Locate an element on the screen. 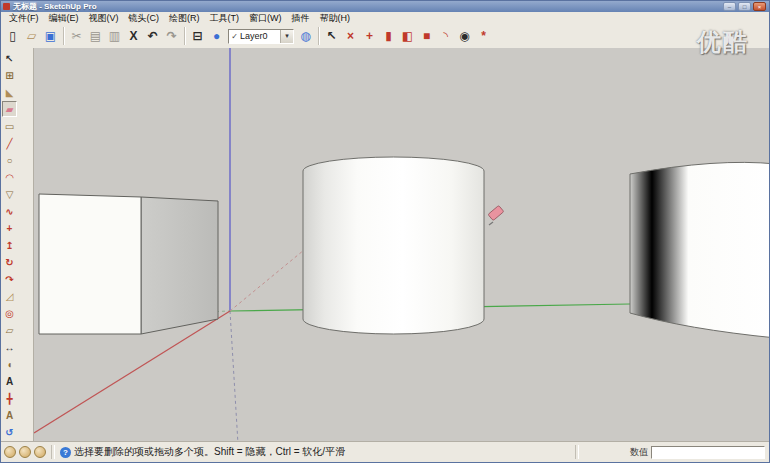  circle-tool: ○ is located at coordinates (10, 160).